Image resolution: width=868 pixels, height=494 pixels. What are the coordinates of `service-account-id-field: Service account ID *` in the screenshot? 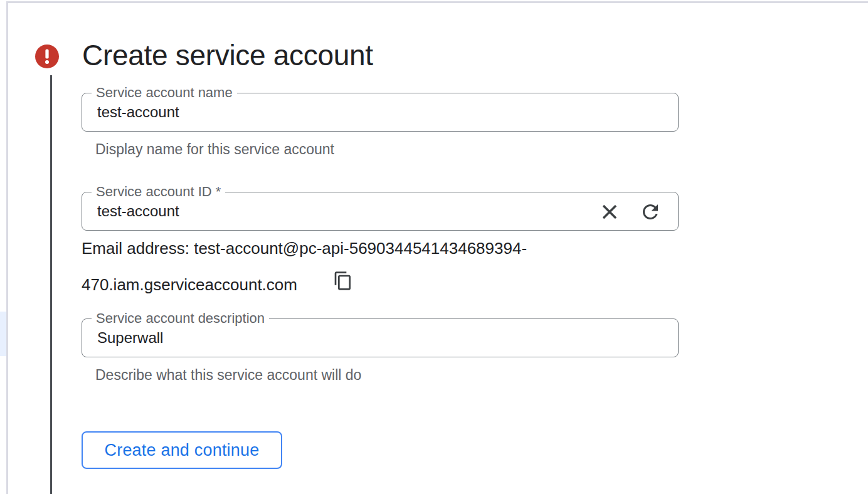 It's located at (380, 211).